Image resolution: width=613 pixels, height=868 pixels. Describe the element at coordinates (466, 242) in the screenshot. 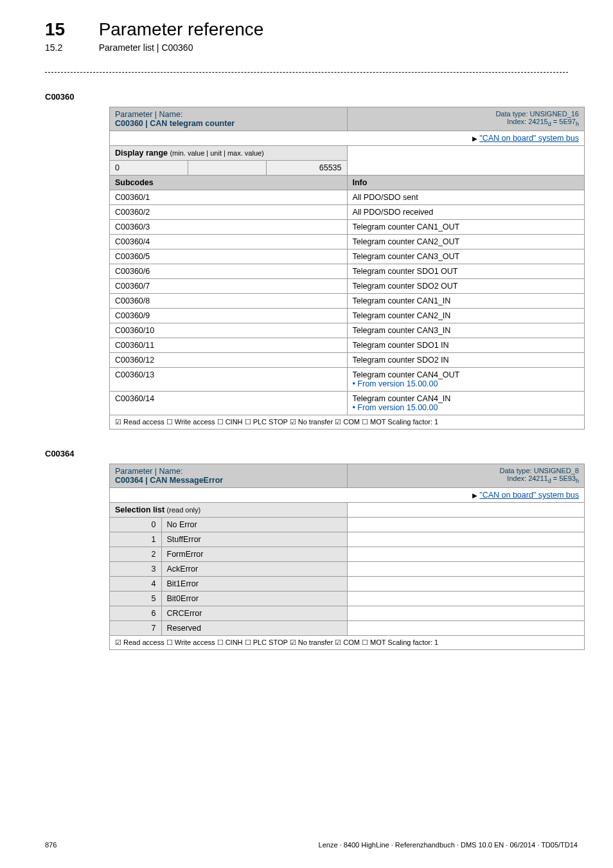

I see `info-text: Telegram counter CAN2_OUT` at that location.